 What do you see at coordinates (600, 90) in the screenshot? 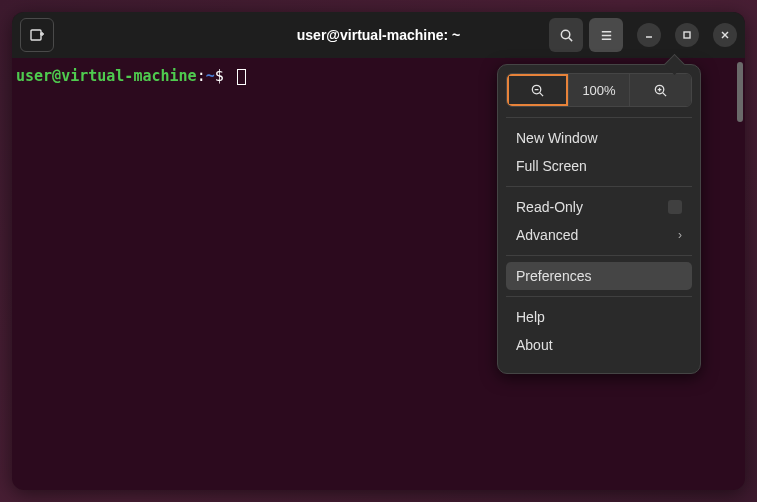
I see `zoom-reset-button: 100%` at bounding box center [600, 90].